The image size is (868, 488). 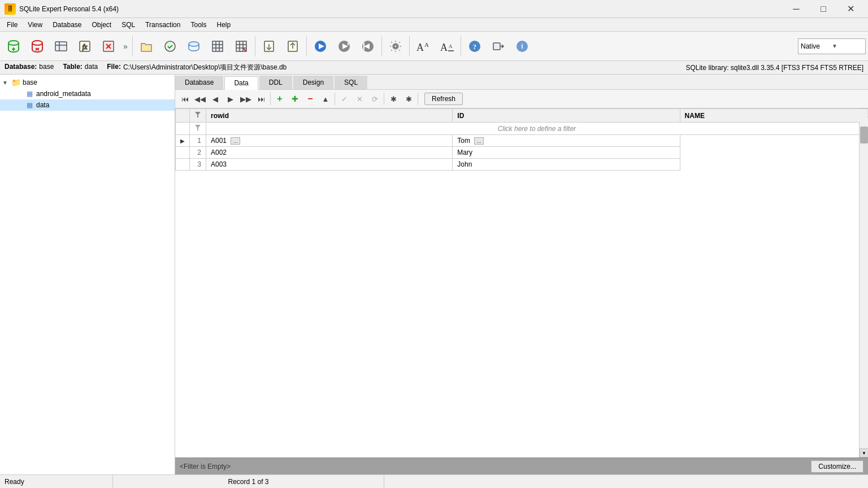 What do you see at coordinates (194, 46) in the screenshot?
I see `toolbar-connect` at bounding box center [194, 46].